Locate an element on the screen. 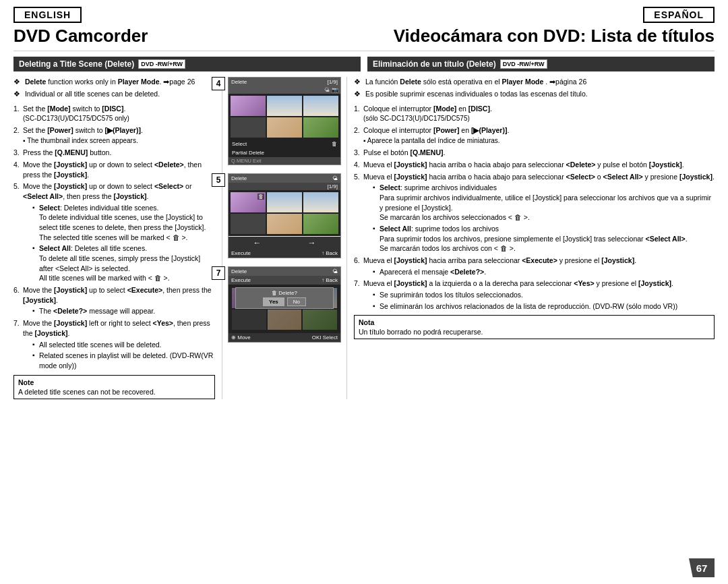 The width and height of the screenshot is (728, 584). screen-4-trash-icon: 🗑 is located at coordinates (334, 144).